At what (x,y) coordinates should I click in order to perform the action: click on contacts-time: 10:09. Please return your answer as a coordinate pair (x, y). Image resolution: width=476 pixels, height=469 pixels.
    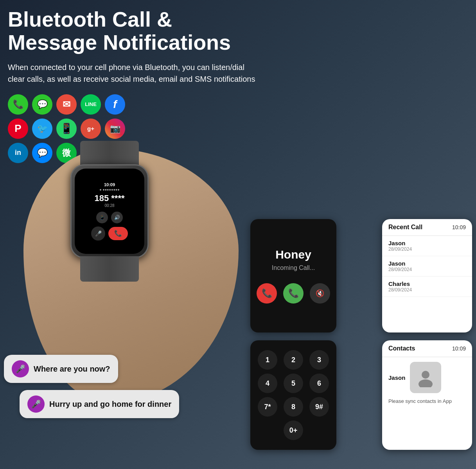
    Looking at the image, I should click on (459, 349).